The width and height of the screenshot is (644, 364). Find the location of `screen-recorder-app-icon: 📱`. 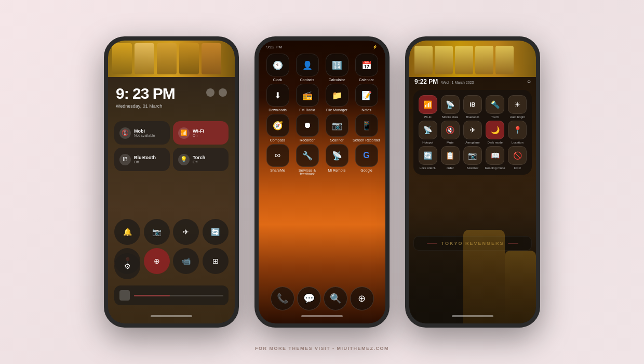

screen-recorder-app-icon: 📱 is located at coordinates (367, 125).